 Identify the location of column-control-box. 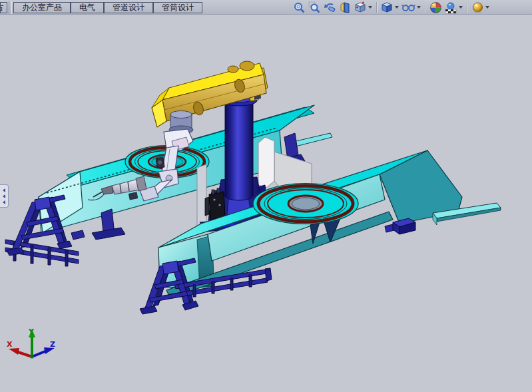
(215, 204).